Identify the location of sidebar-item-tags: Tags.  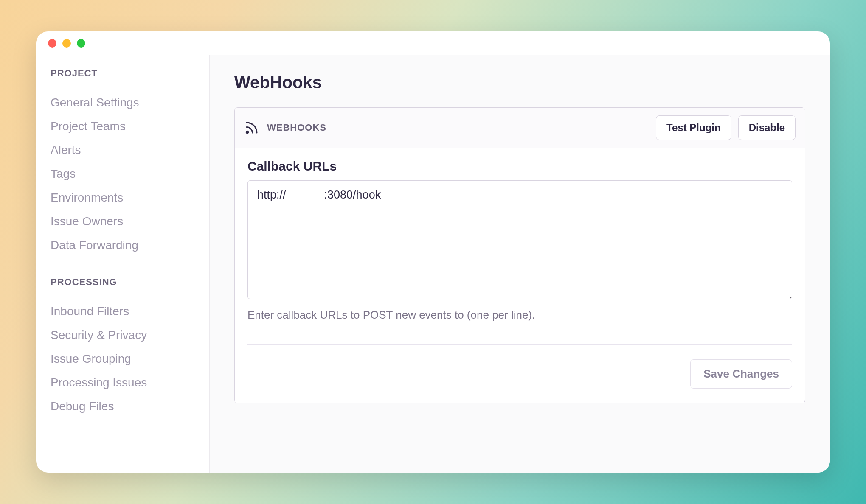
(122, 174).